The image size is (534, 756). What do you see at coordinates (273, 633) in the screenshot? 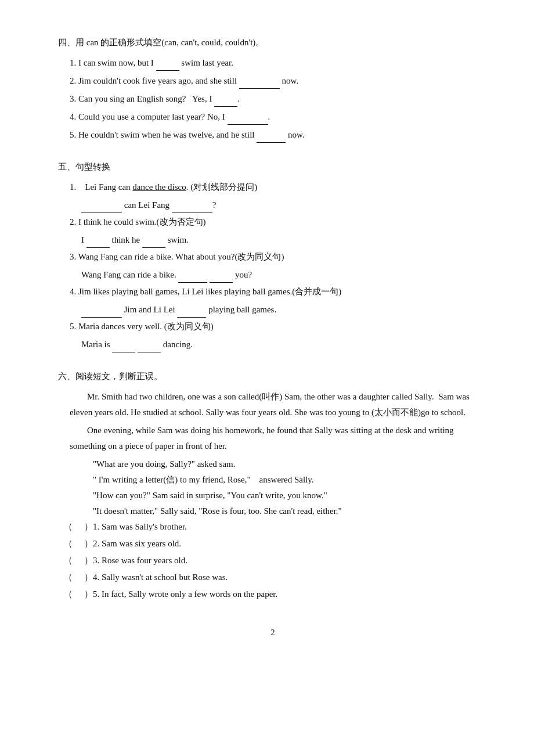
I see `page-number: 2` at bounding box center [273, 633].